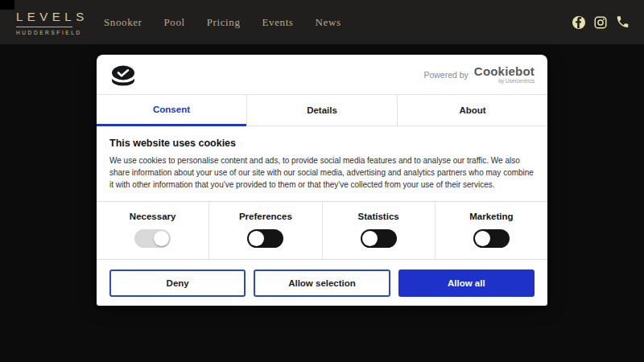  Describe the element at coordinates (322, 172) in the screenshot. I see `dialog-description: We use cookies to personalise content an…` at that location.